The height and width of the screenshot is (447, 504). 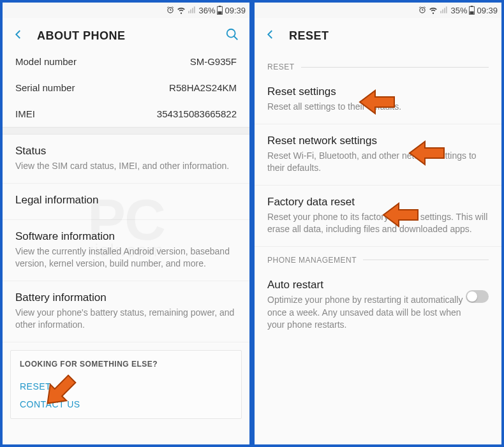 I want to click on software-desc: View the currently installed Android ver…, so click(x=126, y=258).